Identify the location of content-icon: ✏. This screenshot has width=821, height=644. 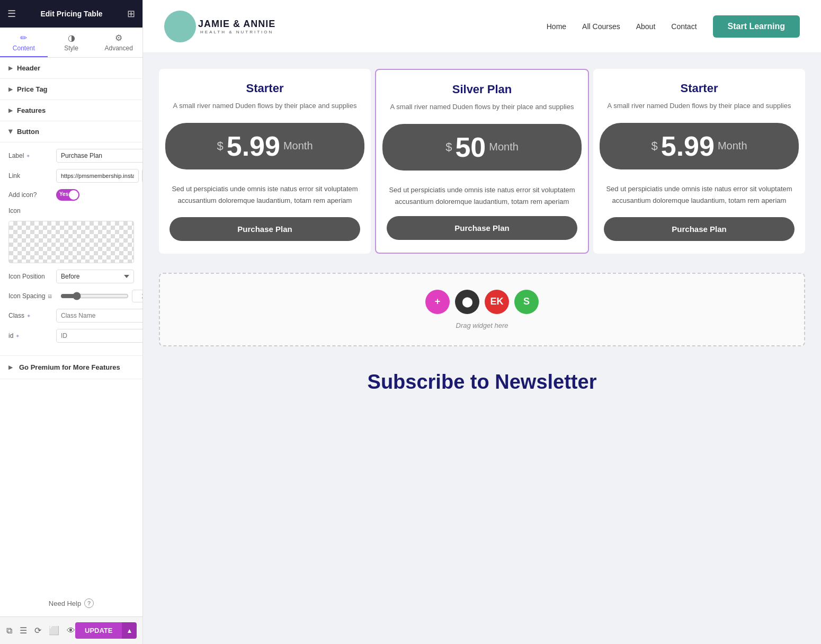
(23, 38).